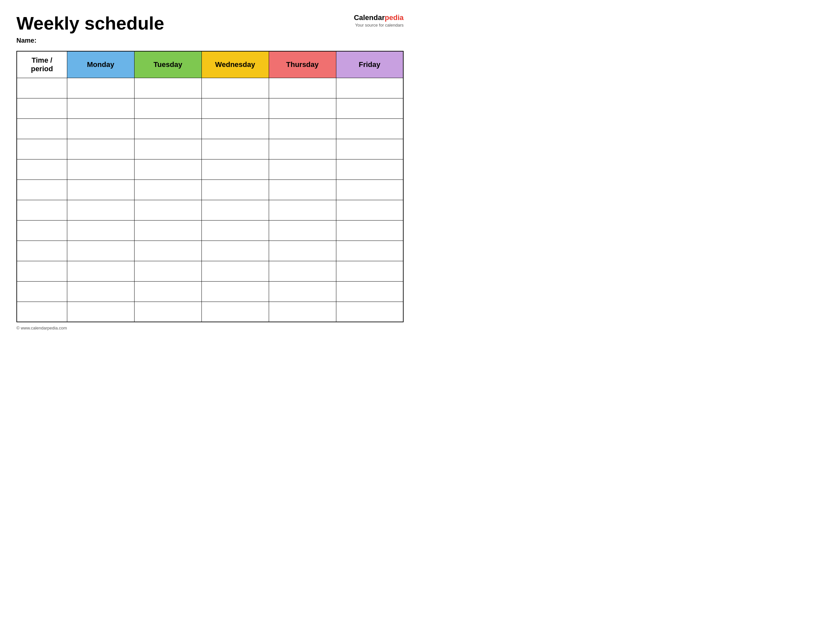 The width and height of the screenshot is (840, 634). What do you see at coordinates (42, 65) in the screenshot?
I see `col-header-time: Time / period` at bounding box center [42, 65].